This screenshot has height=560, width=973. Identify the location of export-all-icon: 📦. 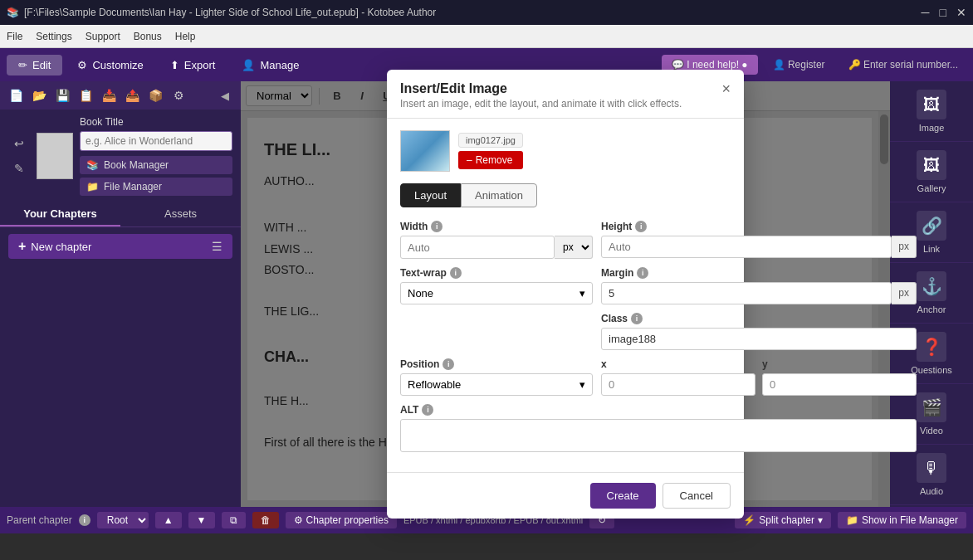
(155, 95).